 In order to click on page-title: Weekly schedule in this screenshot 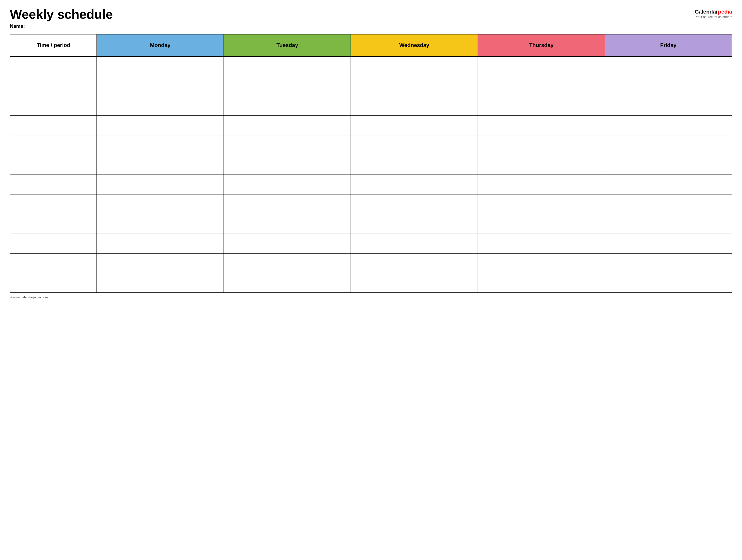, I will do `click(61, 14)`.